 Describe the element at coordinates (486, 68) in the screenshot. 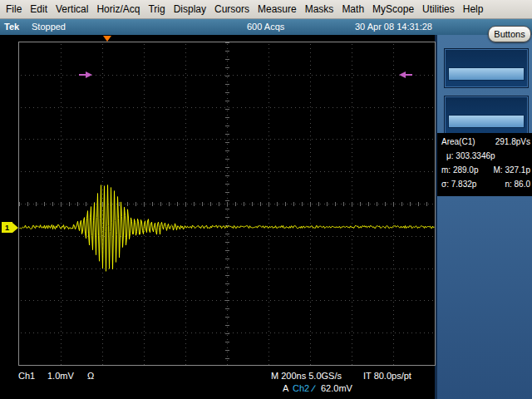

I see `side-control-upper` at that location.